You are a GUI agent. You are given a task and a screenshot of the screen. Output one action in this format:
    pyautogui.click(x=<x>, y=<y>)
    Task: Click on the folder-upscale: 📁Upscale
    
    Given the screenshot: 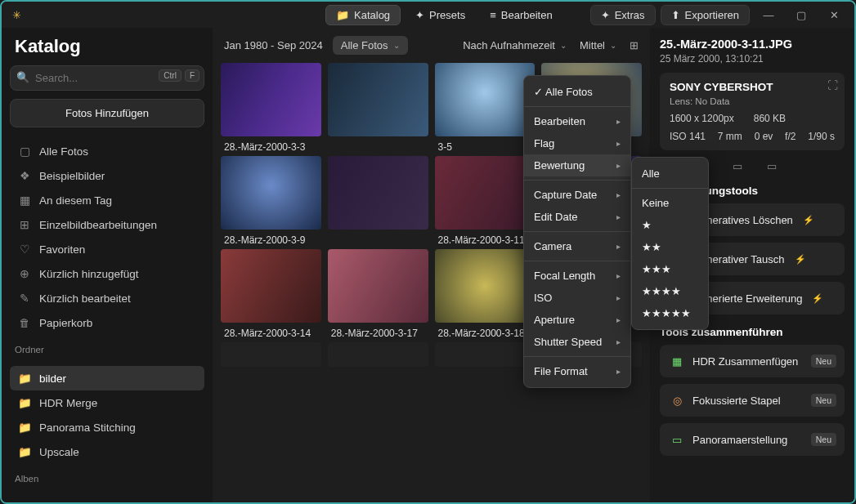 What is the action you would take?
    pyautogui.click(x=107, y=452)
    